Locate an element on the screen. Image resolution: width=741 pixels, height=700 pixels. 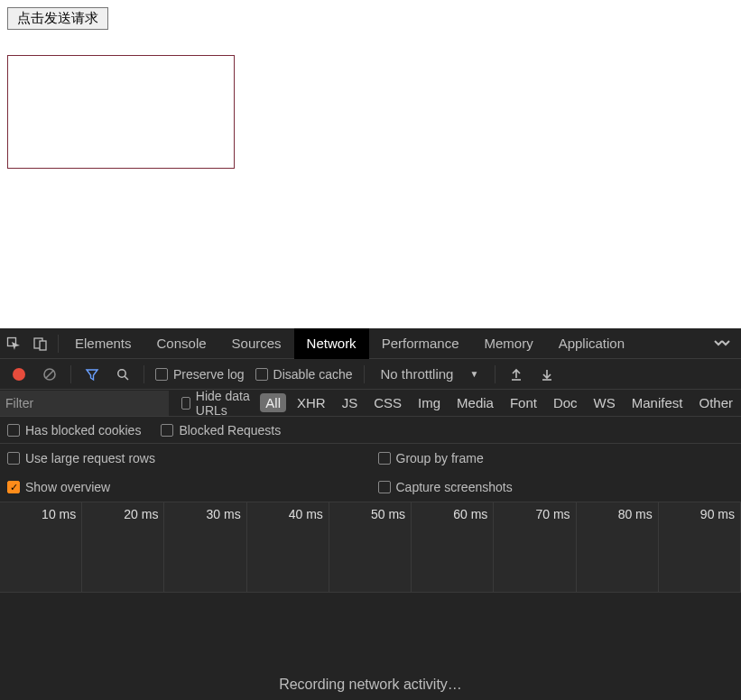
timeline-tick: 10 ms is located at coordinates (42, 514).